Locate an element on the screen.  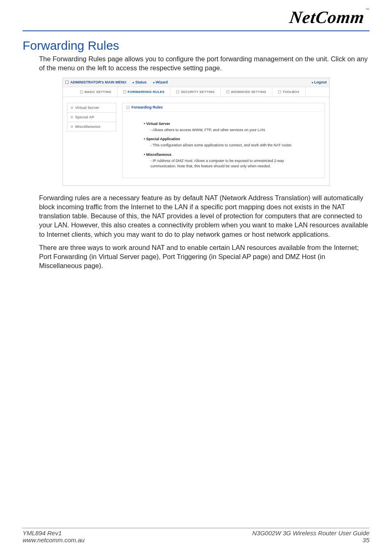
page-header: NetComm™ is located at coordinates (196, 19).